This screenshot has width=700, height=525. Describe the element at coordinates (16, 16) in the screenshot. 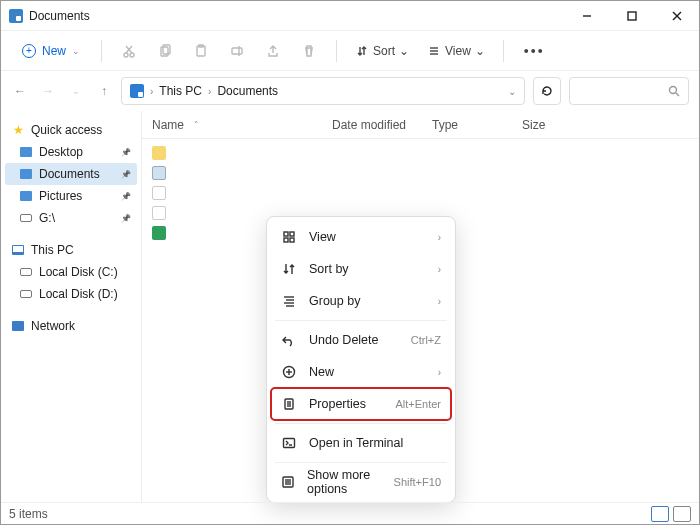

I see `app-icon` at that location.